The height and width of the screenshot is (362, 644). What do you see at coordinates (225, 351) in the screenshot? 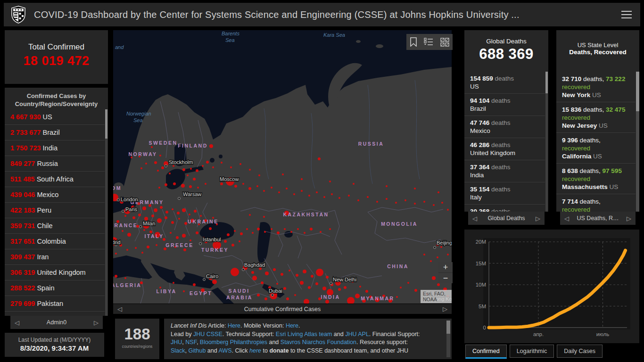
I see `info-link: AWS` at bounding box center [225, 351].